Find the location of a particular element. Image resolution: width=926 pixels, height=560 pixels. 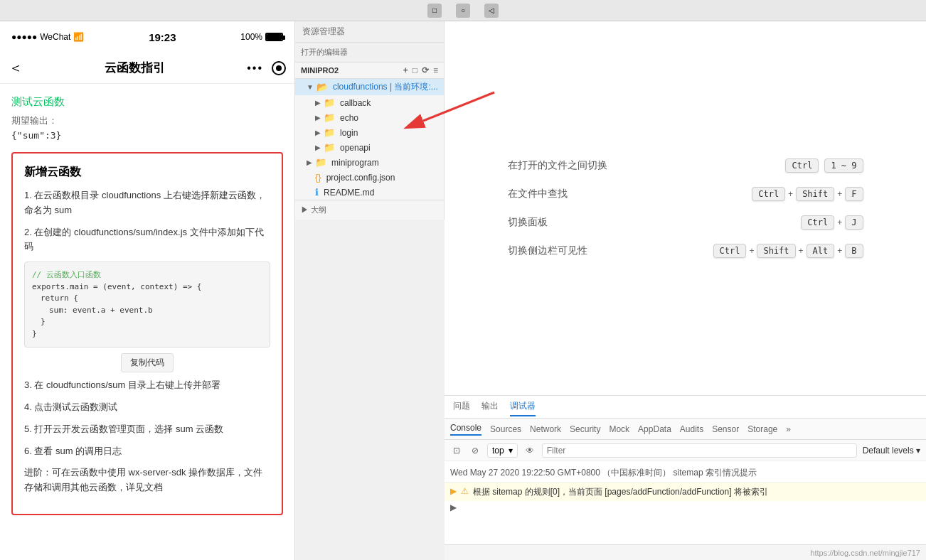

tab-sensor: Sensor is located at coordinates (725, 429).